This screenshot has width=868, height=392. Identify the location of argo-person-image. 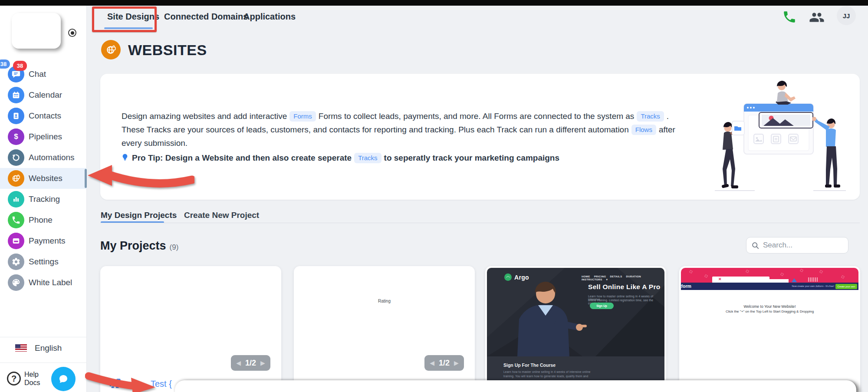
(546, 317).